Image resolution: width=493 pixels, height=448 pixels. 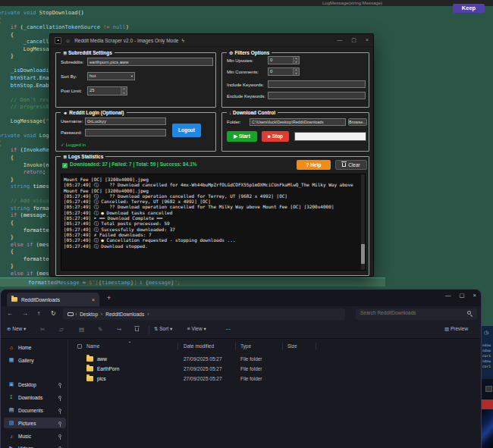 What do you see at coordinates (275, 379) in the screenshot?
I see `file-row: pics27/09/2025 05:27File folder` at bounding box center [275, 379].